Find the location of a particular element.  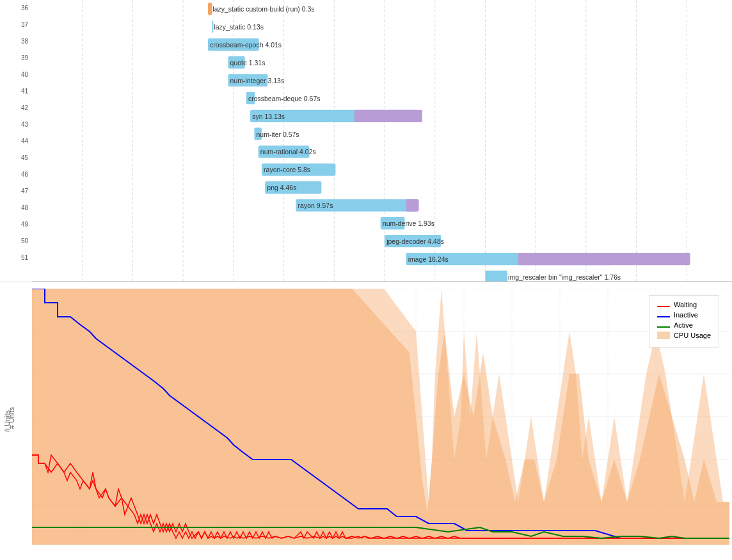

svg-text: rayon 9.57s is located at coordinates (316, 205).